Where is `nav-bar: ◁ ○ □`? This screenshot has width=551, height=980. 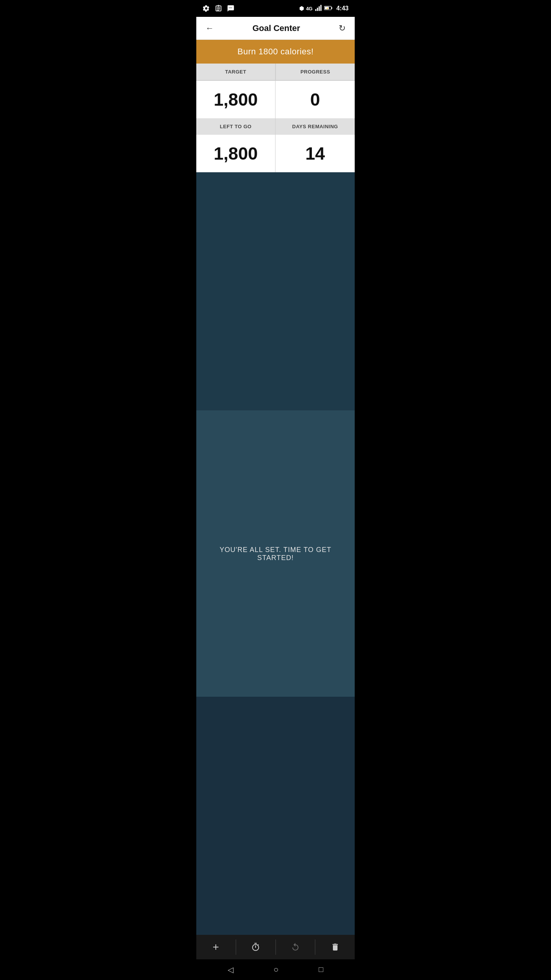
nav-bar: ◁ ○ □ is located at coordinates (276, 970).